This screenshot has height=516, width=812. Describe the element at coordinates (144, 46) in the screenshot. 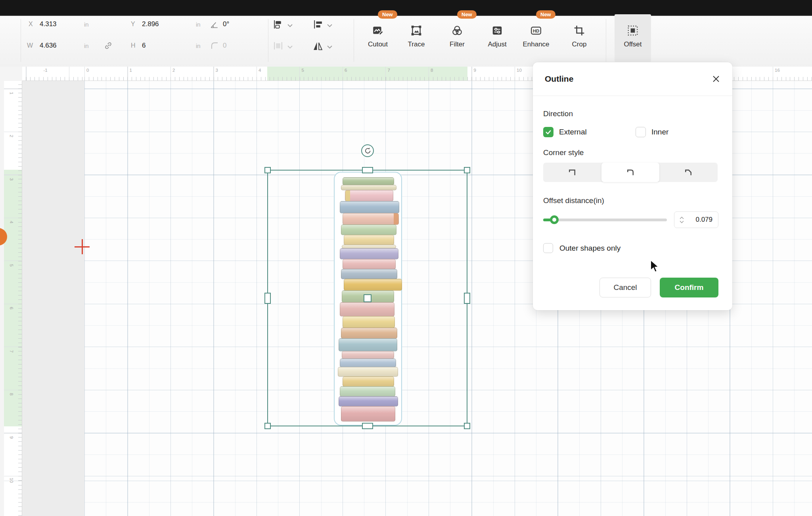

I see `h-value: 6` at that location.